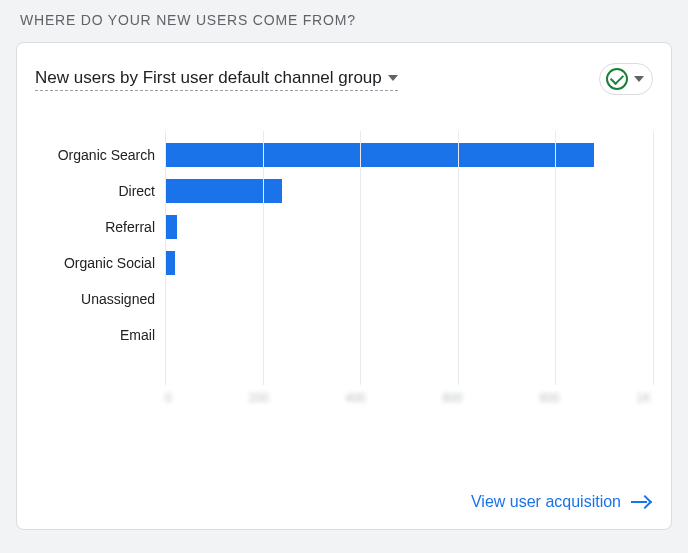 Image resolution: width=688 pixels, height=553 pixels. I want to click on check-circle-icon, so click(617, 79).